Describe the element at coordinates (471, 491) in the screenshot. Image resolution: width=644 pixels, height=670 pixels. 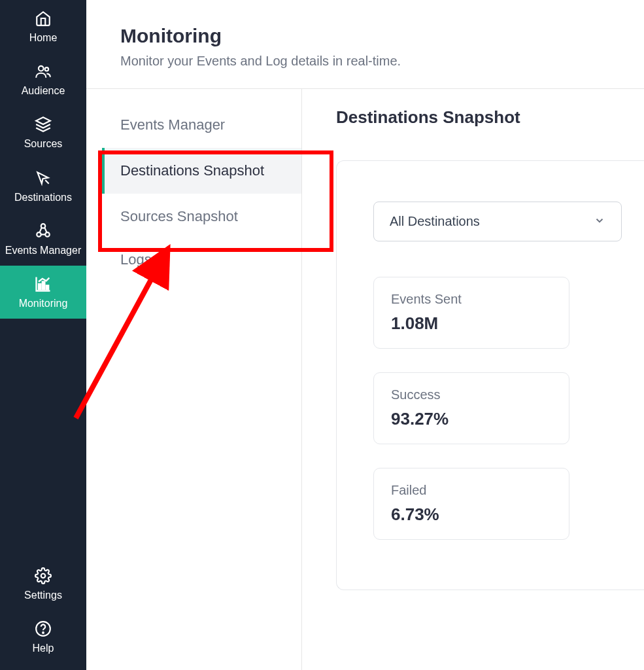
I see `stat-label: Failed` at that location.